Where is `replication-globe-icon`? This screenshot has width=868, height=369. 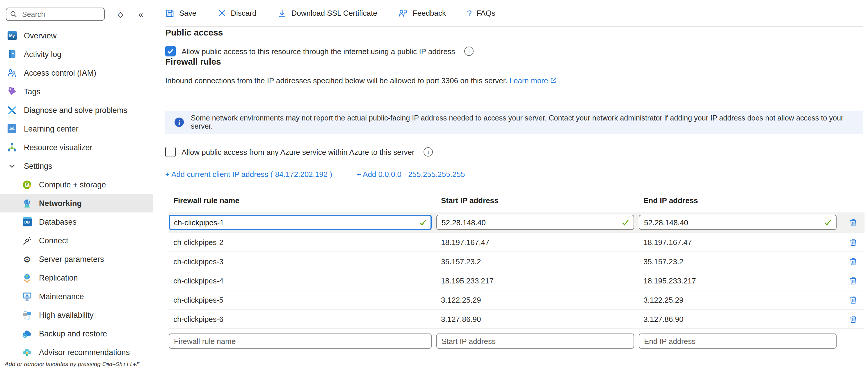
replication-globe-icon is located at coordinates (27, 278).